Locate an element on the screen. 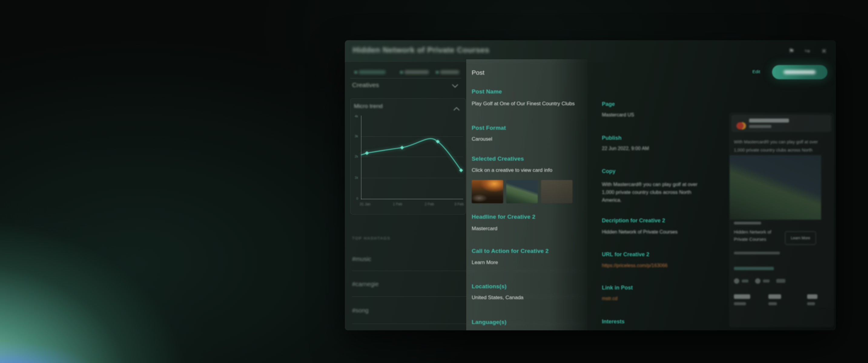  x-tick-1: 31 Jan is located at coordinates (365, 204).